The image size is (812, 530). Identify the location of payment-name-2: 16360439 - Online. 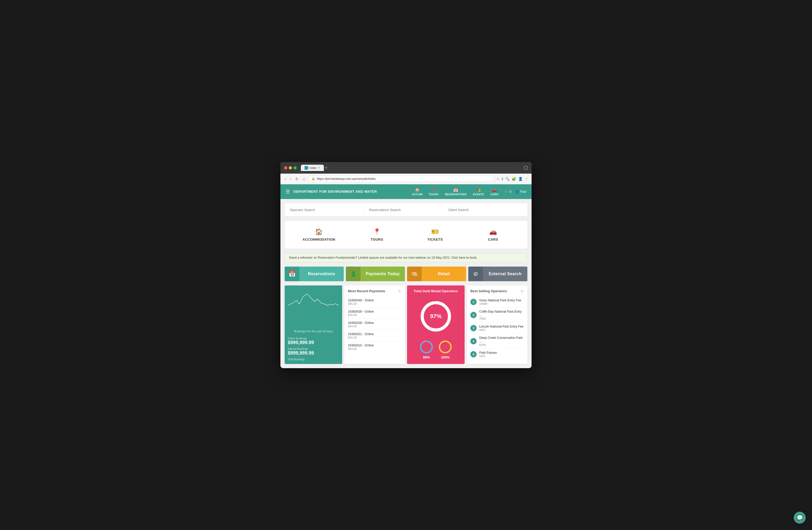
(375, 311).